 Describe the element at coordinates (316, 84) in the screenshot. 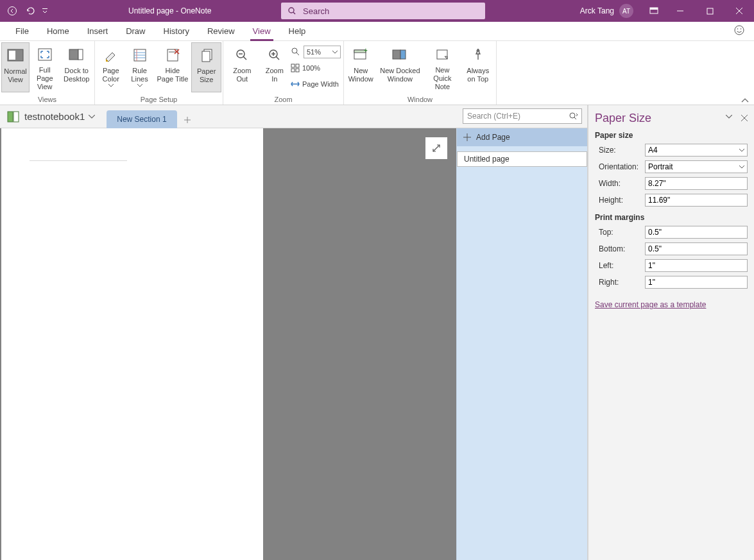

I see `page-width-button: Page Width` at that location.